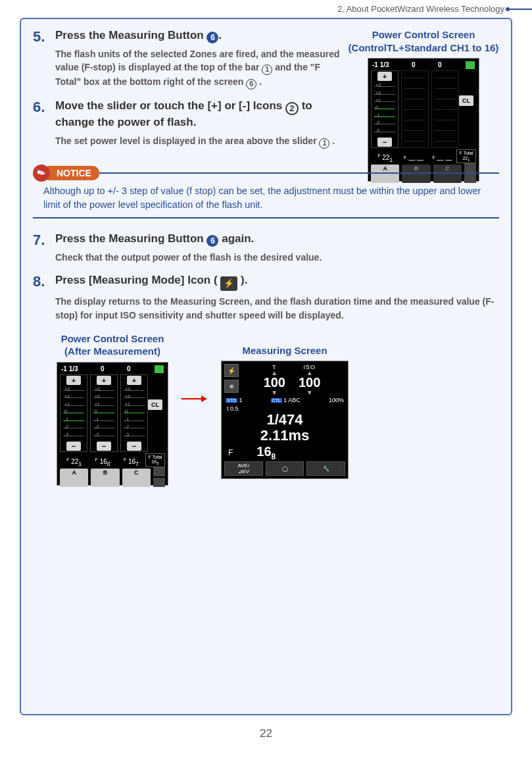 The image size is (532, 766). What do you see at coordinates (266, 453) in the screenshot?
I see `f-value: 168` at bounding box center [266, 453].